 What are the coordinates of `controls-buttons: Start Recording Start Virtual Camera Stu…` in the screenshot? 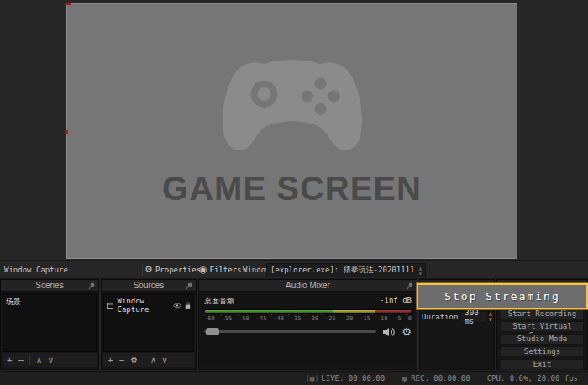 It's located at (543, 340).